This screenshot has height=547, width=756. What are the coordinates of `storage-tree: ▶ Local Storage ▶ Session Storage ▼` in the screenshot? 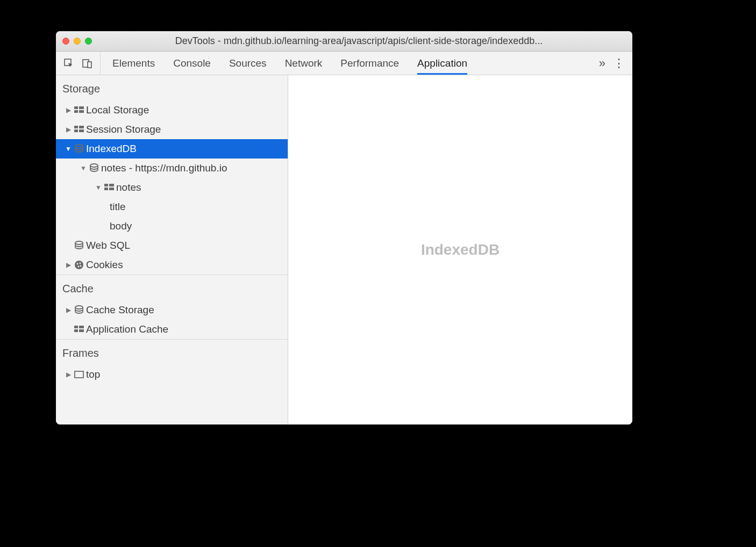 It's located at (172, 188).